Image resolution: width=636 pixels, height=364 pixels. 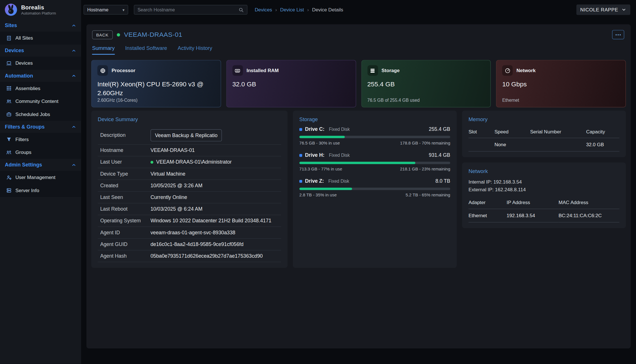 What do you see at coordinates (237, 71) in the screenshot?
I see `ram-icon` at bounding box center [237, 71].